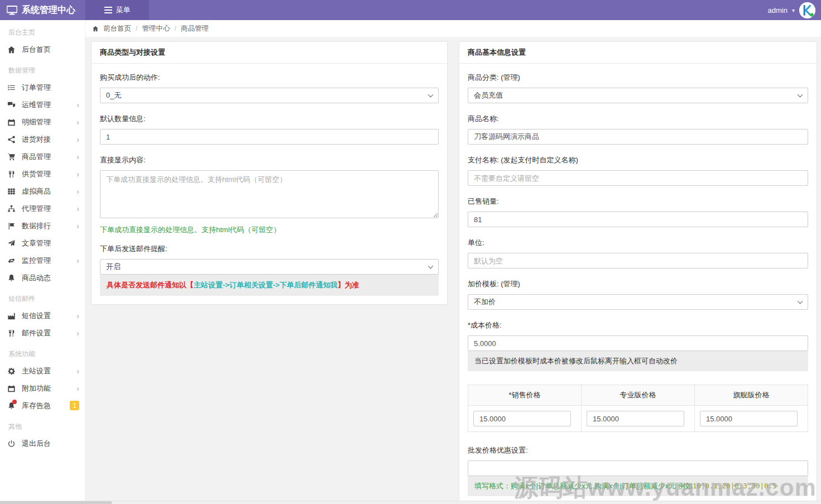 This screenshot has width=821, height=504. Describe the element at coordinates (638, 302) in the screenshot. I see `markup-template-select: 不加价` at that location.